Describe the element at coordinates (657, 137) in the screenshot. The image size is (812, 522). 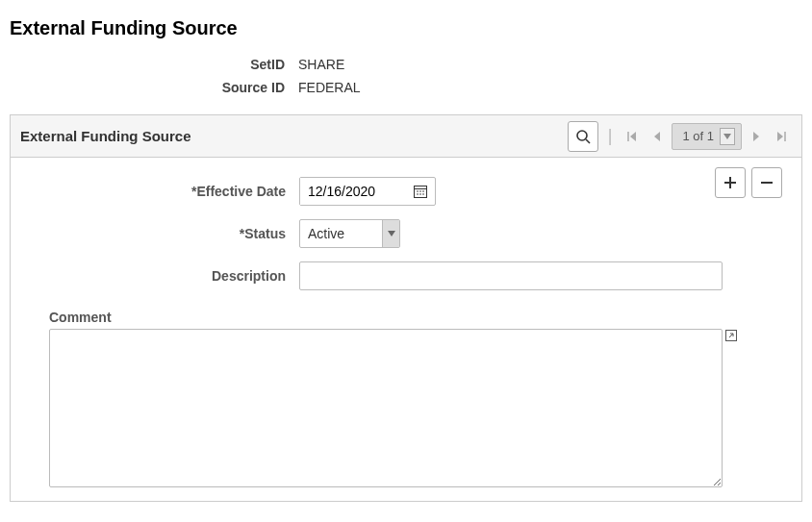
I see `chevron-left-icon` at that location.